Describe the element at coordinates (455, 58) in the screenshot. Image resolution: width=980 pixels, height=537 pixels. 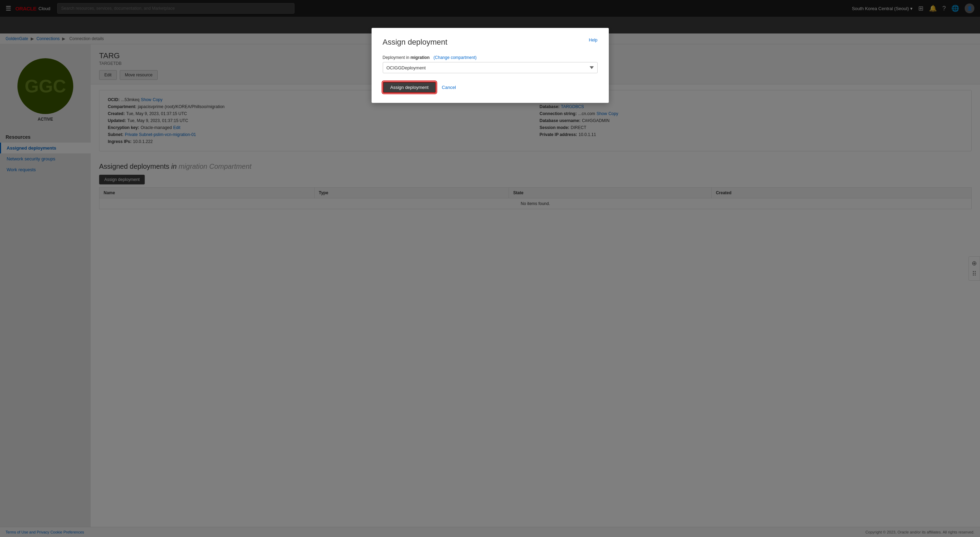
I see `change-compartment-link: (Change compartment)` at that location.